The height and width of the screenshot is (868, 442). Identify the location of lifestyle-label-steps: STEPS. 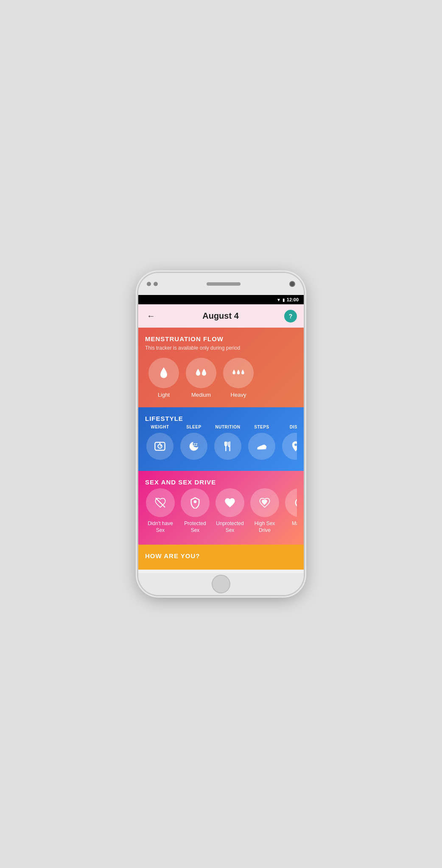
(261, 427).